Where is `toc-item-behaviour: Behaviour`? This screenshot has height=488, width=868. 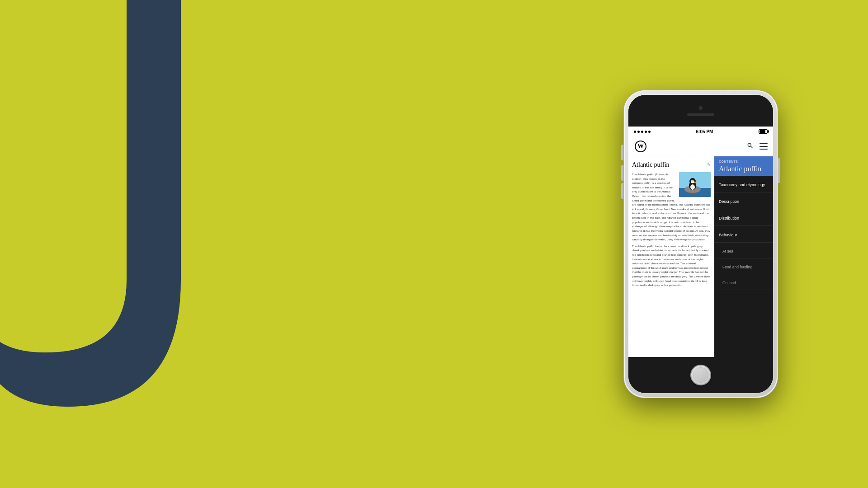 toc-item-behaviour: Behaviour is located at coordinates (744, 234).